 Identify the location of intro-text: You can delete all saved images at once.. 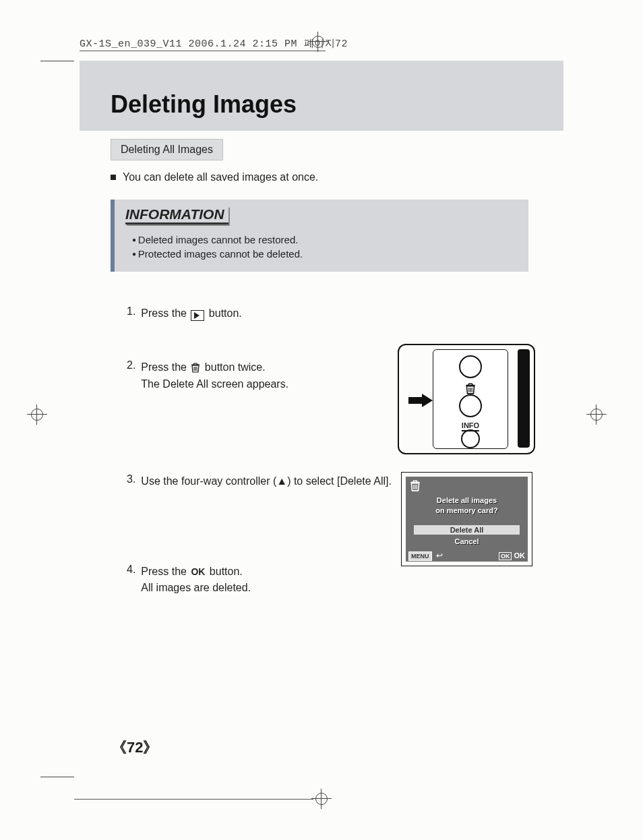
(220, 177).